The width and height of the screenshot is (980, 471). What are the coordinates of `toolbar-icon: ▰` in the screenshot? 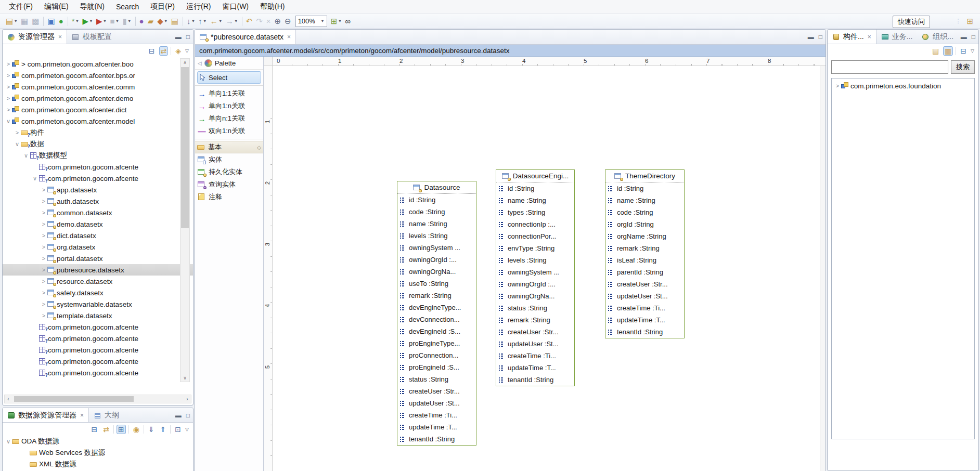 It's located at (151, 21).